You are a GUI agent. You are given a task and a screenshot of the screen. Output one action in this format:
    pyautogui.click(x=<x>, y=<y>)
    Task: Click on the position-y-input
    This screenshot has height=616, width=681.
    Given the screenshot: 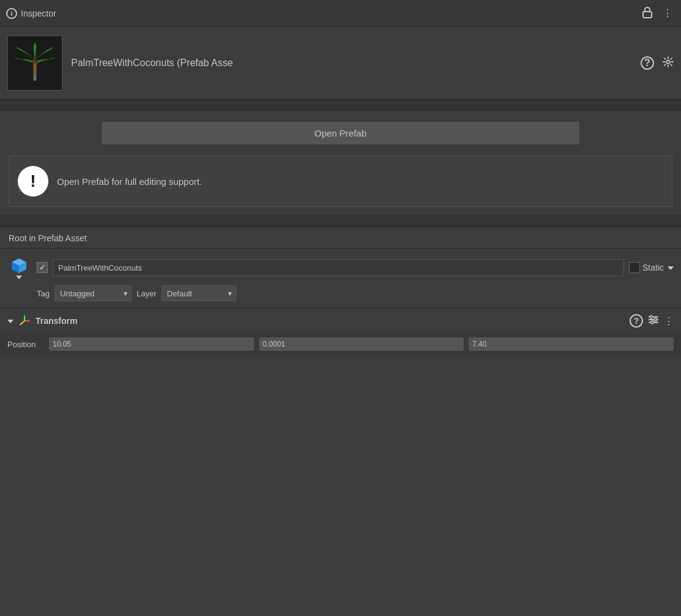 What is the action you would take?
    pyautogui.click(x=361, y=344)
    